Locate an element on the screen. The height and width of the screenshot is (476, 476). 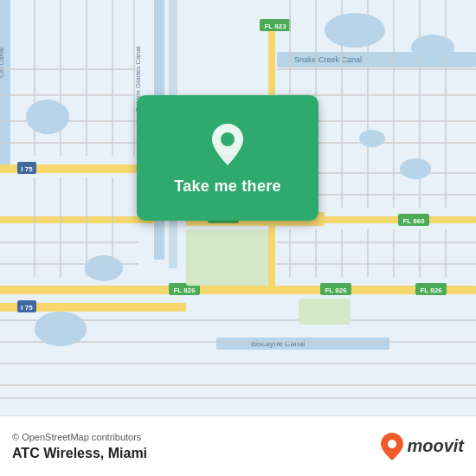
svg-text: Snake Creek Canal is located at coordinates (328, 60).